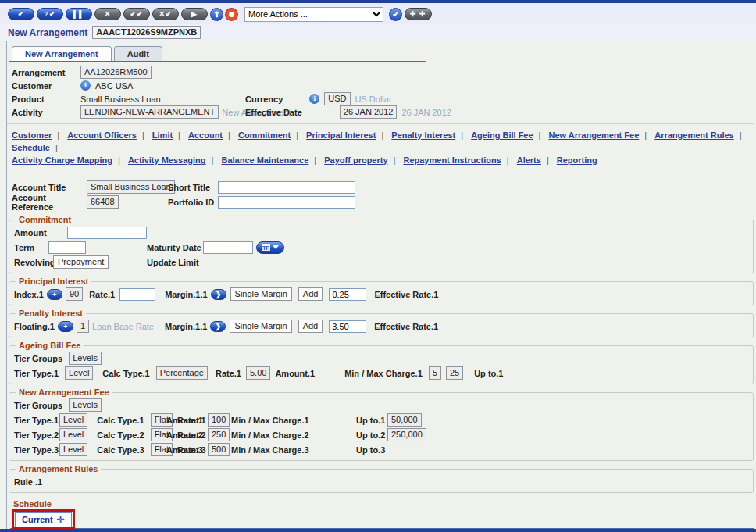 The image size is (756, 532). What do you see at coordinates (265, 160) in the screenshot?
I see `nav-balance-maintenance: Balance Maintenance` at bounding box center [265, 160].